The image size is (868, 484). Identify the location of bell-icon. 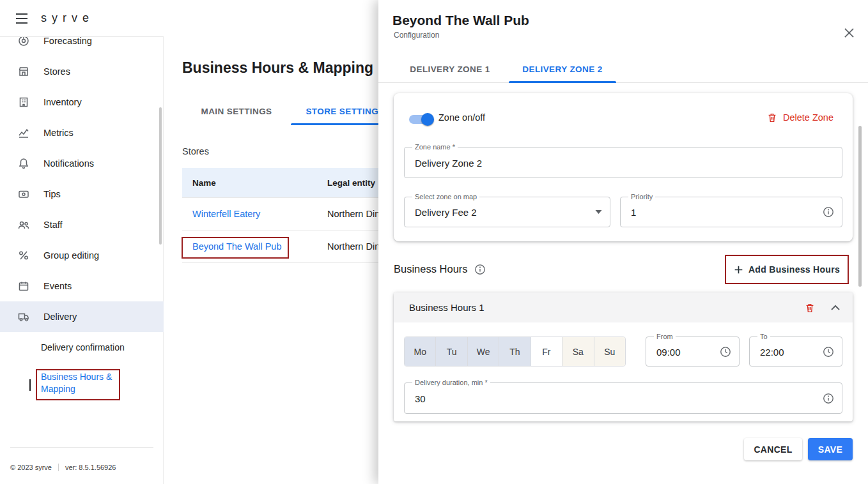
(24, 163).